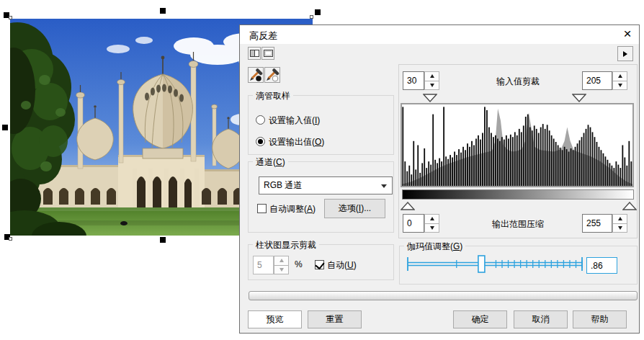 This screenshot has height=340, width=644. Describe the element at coordinates (384, 186) in the screenshot. I see `chevron-down-icon` at that location.